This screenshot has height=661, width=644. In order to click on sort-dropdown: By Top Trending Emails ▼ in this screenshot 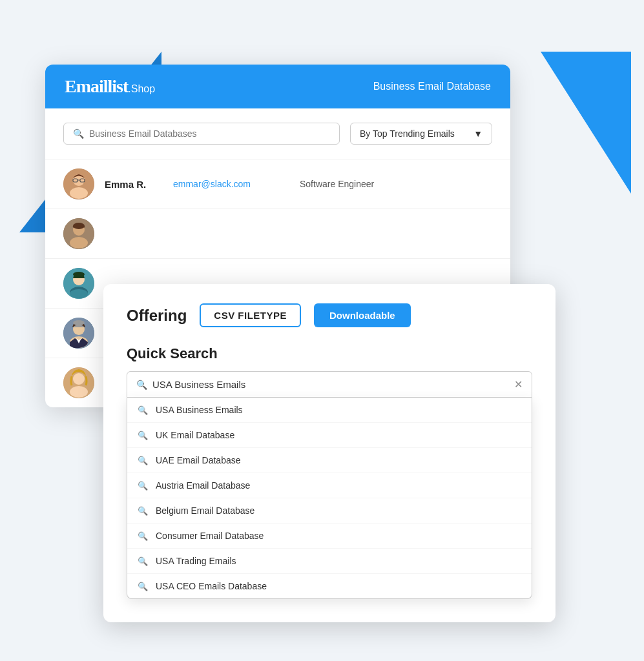, I will do `click(421, 134)`.